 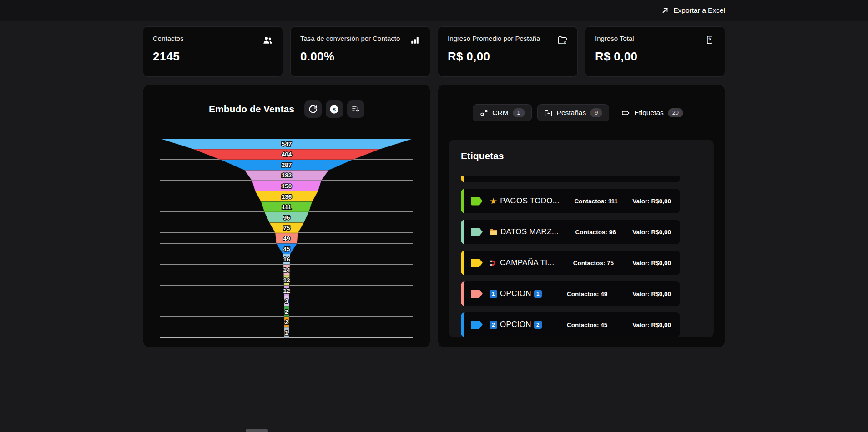 I want to click on magnet-icon, so click(x=493, y=263).